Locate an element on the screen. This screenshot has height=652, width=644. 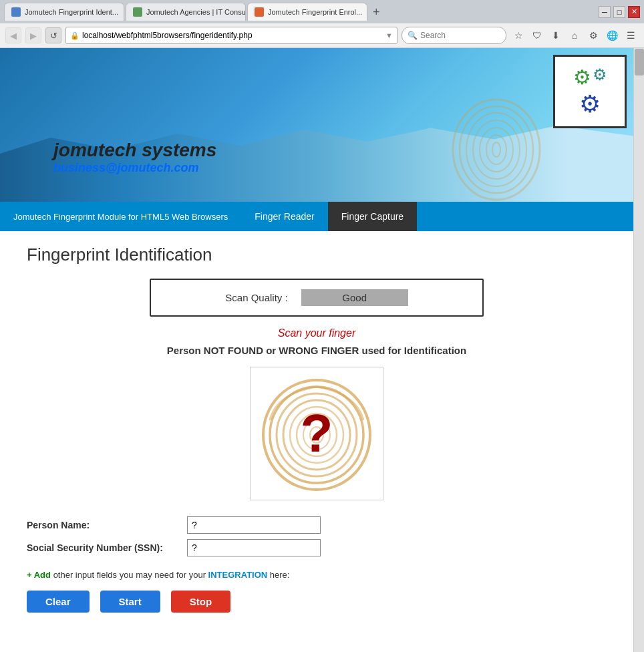
download-icon: ⬇ is located at coordinates (556, 35).